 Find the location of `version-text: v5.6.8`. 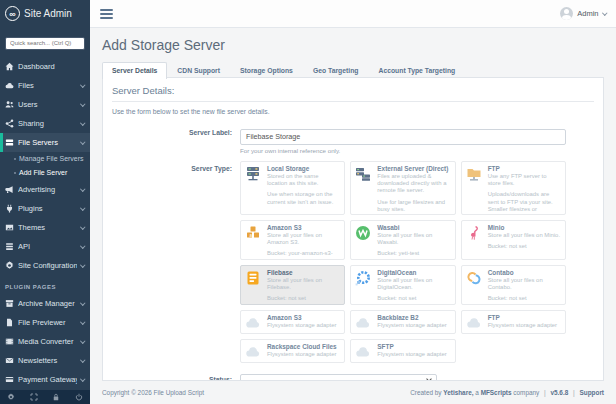

version-text: v5.6.8 is located at coordinates (559, 392).